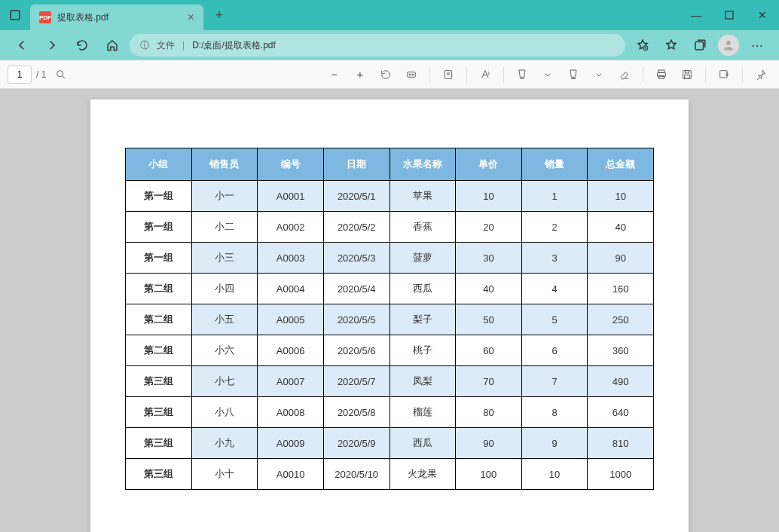 The width and height of the screenshot is (779, 532). Describe the element at coordinates (117, 17) in the screenshot. I see `browser-tab: PDF 提取表格.pdf ×` at that location.